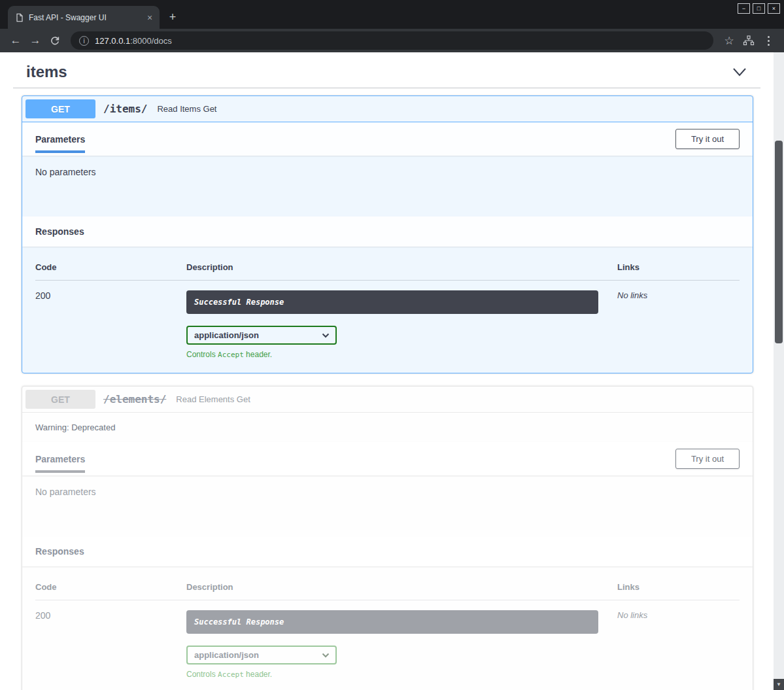 The image size is (784, 690). Describe the element at coordinates (387, 428) in the screenshot. I see `deprecated-warning: Warning: Deprecated` at that location.